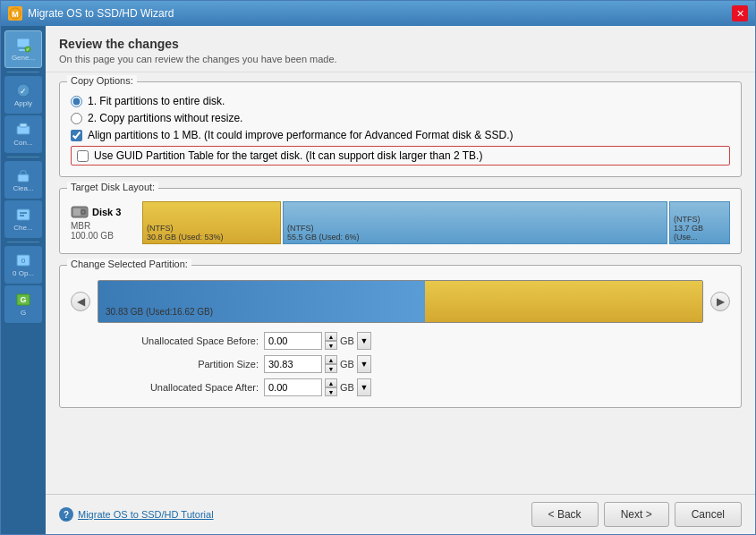 This screenshot has height=535, width=756. I want to click on sidebar-item-g: G G, so click(23, 304).